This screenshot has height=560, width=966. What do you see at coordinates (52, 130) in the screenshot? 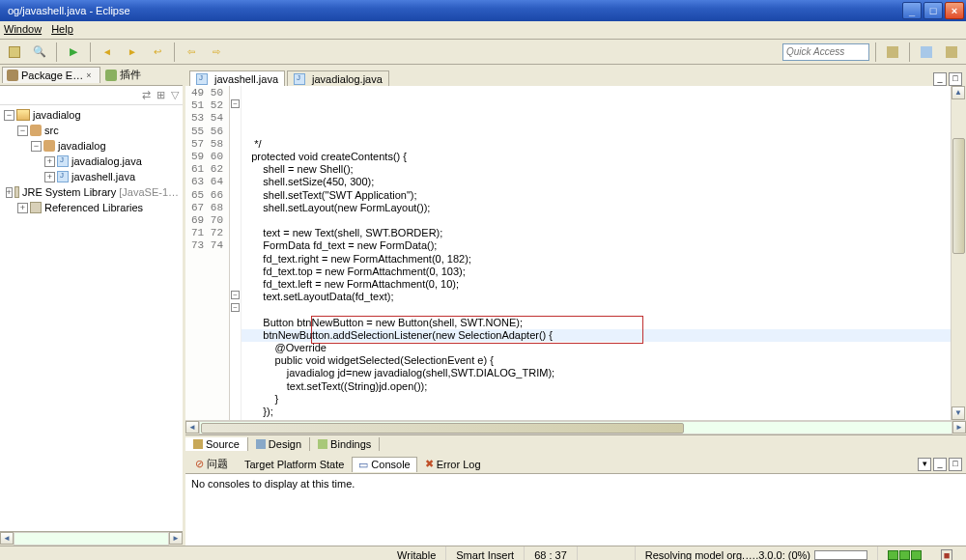
I see `tree-src: src` at bounding box center [52, 130].